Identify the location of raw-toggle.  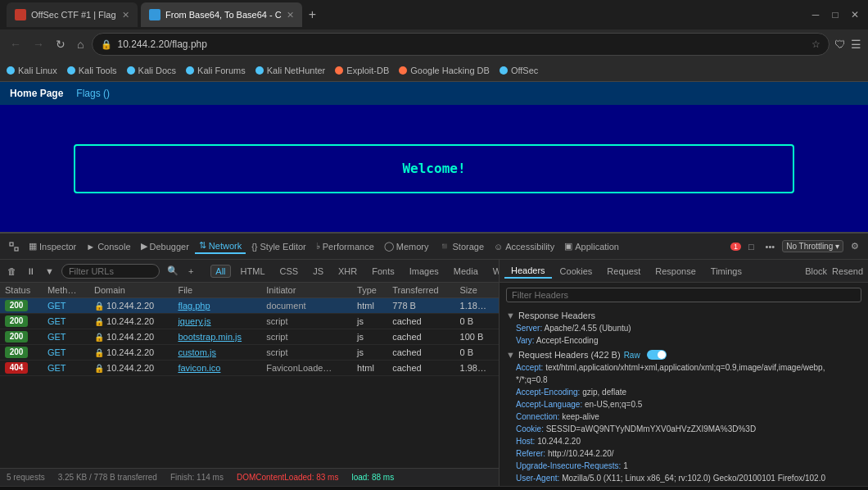
(657, 355).